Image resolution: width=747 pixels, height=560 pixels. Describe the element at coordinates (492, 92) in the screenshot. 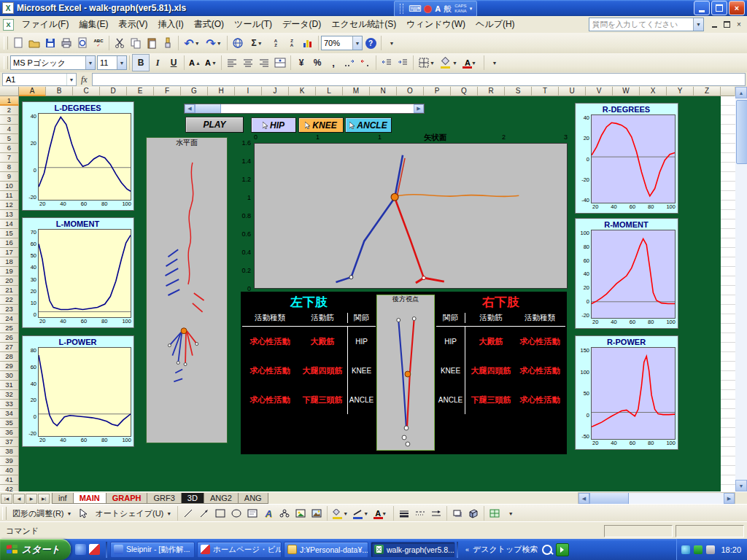

I see `column-header-R: R` at that location.